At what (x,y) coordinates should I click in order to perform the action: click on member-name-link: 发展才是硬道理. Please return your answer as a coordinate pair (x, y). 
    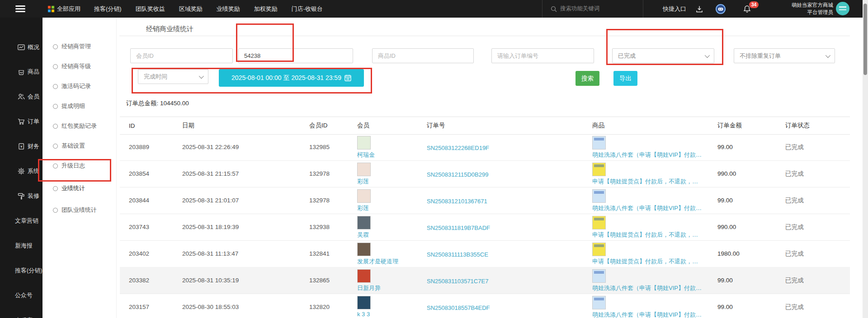
    Looking at the image, I should click on (378, 262).